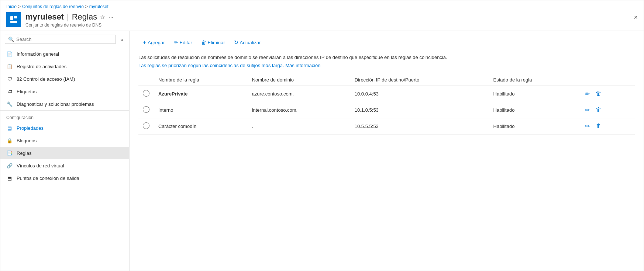 The height and width of the screenshot is (271, 644). What do you see at coordinates (10, 166) in the screenshot?
I see `link-icon: 🔗` at bounding box center [10, 166].